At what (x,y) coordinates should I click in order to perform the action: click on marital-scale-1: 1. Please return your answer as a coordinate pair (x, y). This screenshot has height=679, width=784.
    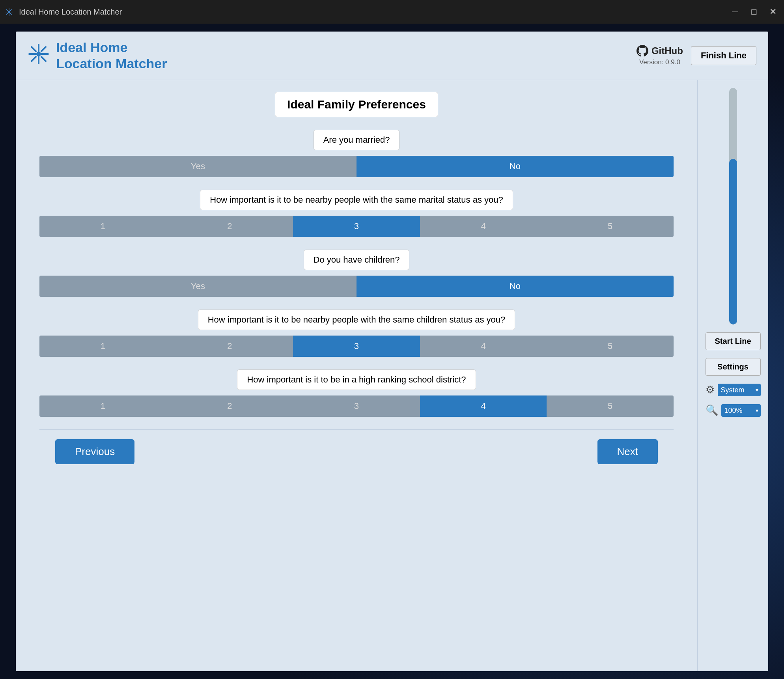
    Looking at the image, I should click on (103, 226).